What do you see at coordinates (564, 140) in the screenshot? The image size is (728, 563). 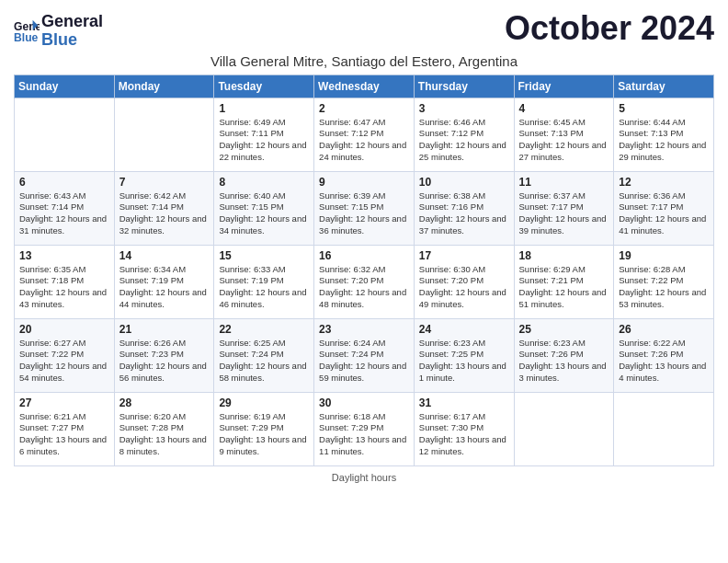 I see `cell-info: Sunrise: 6:45 AMSunset: 7:13 PMDaylight:…` at bounding box center [564, 140].